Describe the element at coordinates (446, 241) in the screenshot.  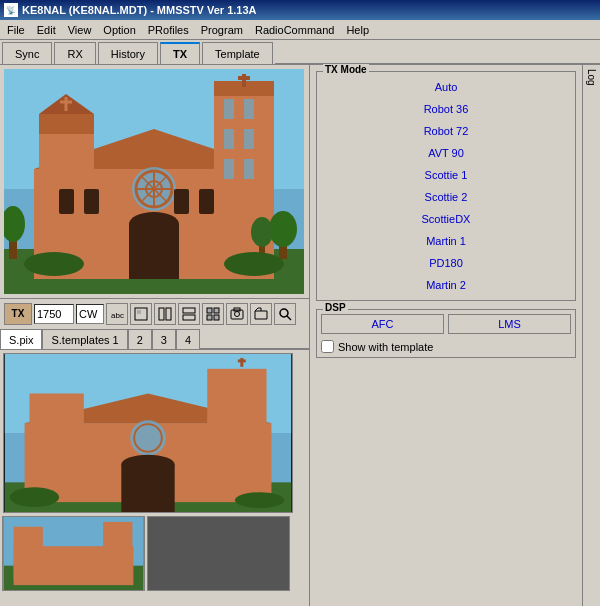
I see `tx-mode-martin1: Martin 1` at that location.